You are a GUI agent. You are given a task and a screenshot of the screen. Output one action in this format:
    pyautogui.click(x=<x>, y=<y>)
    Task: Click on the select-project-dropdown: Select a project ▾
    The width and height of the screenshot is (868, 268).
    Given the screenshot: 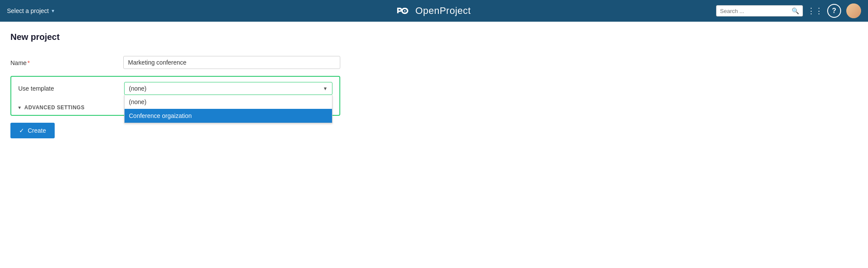 What is the action you would take?
    pyautogui.click(x=30, y=11)
    